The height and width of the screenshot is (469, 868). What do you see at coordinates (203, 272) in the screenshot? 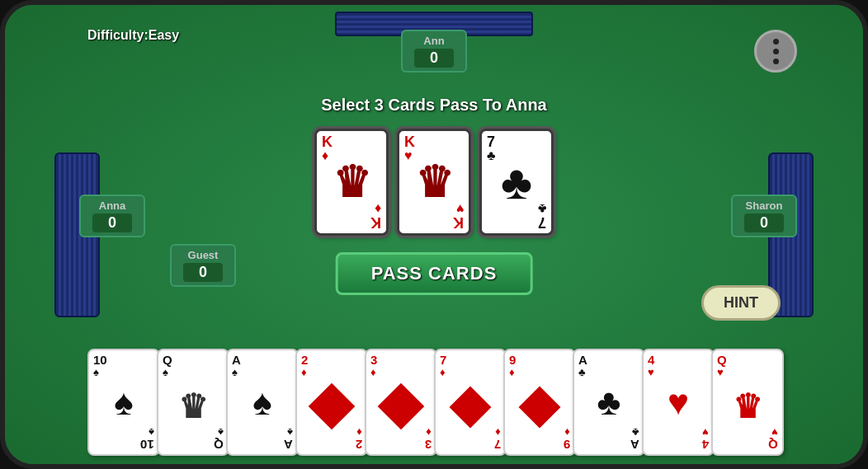
I see `guest-score: 0` at bounding box center [203, 272].